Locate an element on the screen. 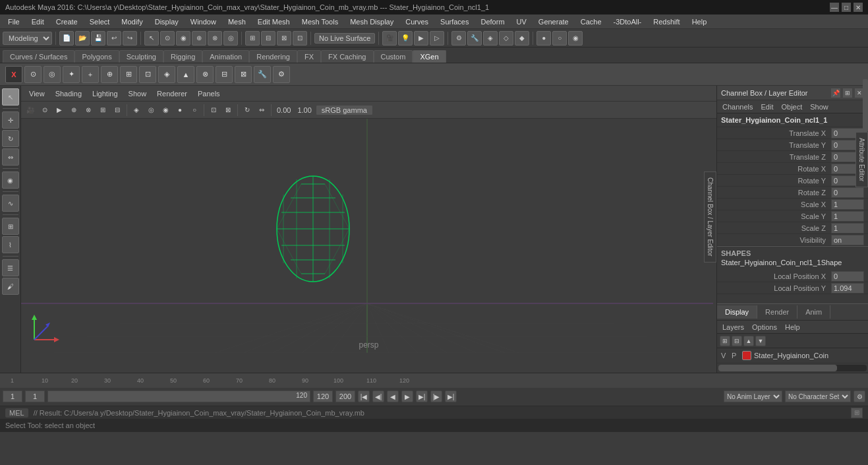  menu-window: Window is located at coordinates (203, 22).